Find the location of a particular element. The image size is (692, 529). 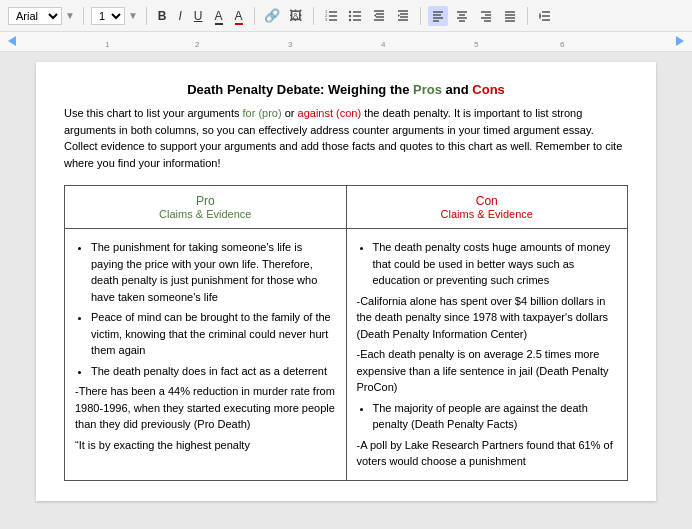

toolbar: Arial ▼ 11 ▼ B I U A A 🔗 🖼 123 is located at coordinates (346, 16).